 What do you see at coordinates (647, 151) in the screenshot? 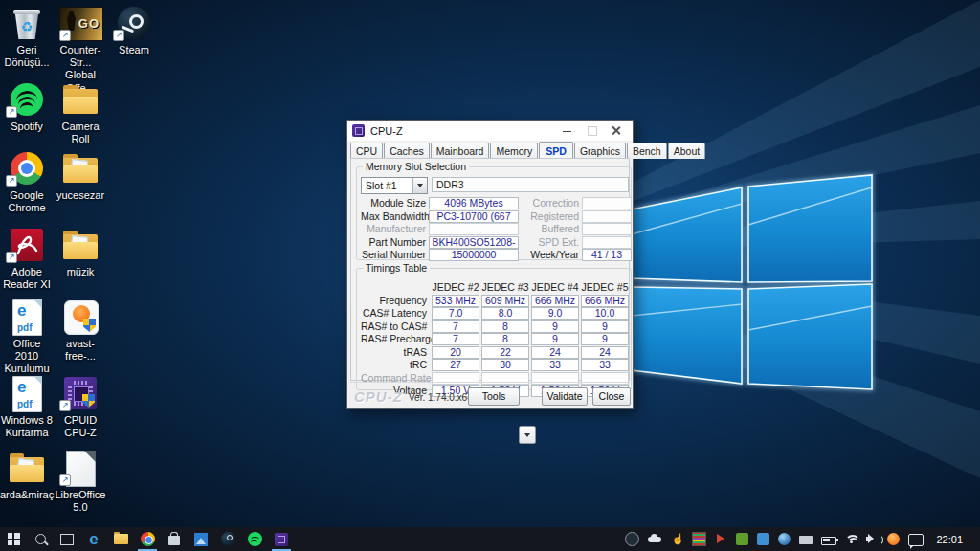
I see `tab-bench: Bench` at bounding box center [647, 151].